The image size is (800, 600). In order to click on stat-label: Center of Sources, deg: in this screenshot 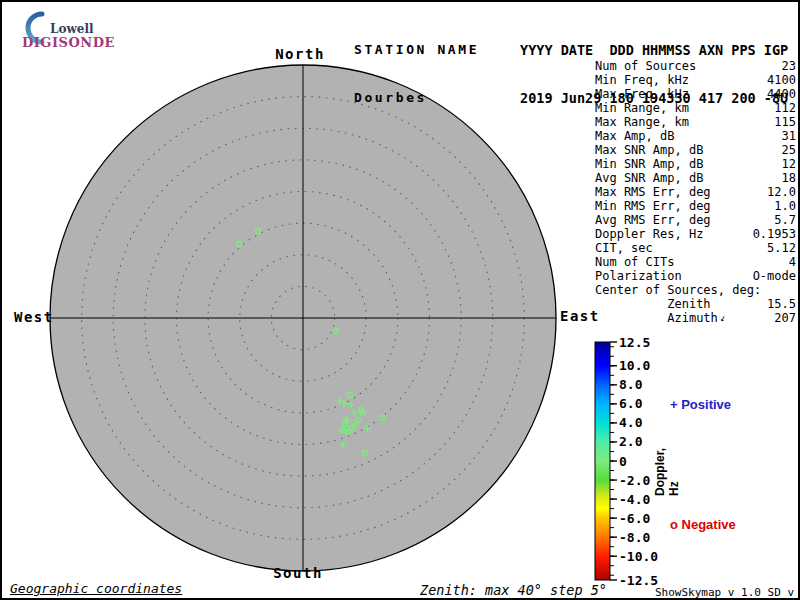, I will do `click(678, 290)`.